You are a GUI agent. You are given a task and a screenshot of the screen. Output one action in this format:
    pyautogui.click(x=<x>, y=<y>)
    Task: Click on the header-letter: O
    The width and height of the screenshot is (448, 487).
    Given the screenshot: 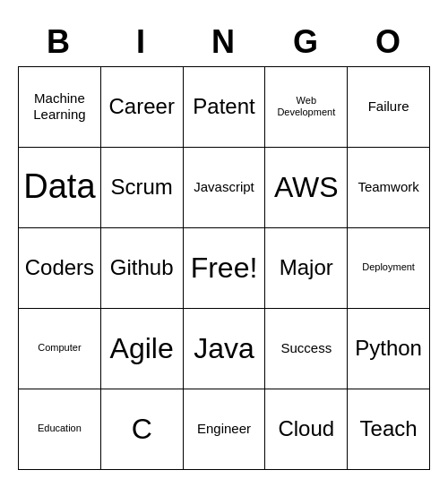 What is the action you would take?
    pyautogui.click(x=389, y=42)
    